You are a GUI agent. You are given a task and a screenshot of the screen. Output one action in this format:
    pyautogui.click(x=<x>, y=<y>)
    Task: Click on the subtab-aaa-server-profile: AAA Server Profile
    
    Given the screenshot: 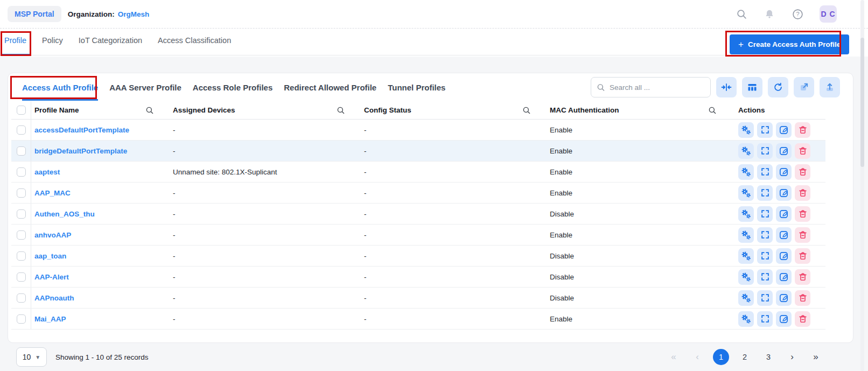 What is the action you would take?
    pyautogui.click(x=145, y=87)
    